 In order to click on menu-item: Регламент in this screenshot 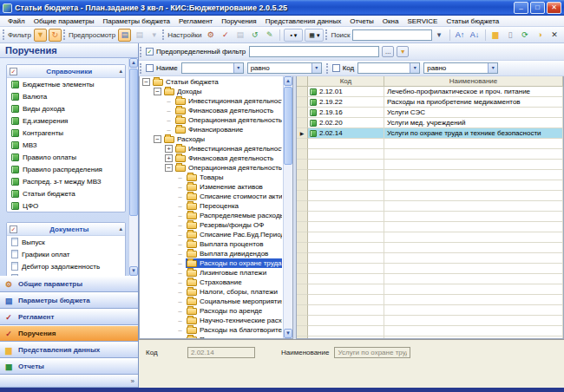, I will do `click(196, 21)`.